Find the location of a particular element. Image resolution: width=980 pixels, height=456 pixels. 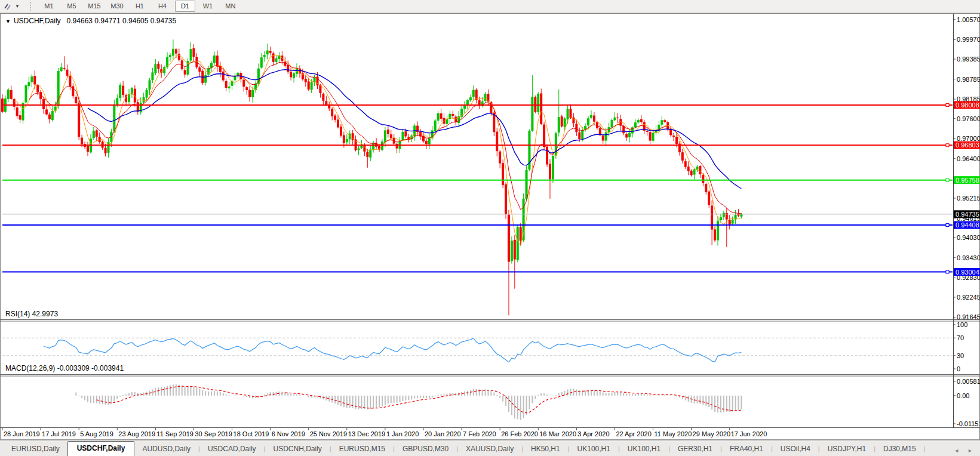

date-tick-label: 29 May 2020 is located at coordinates (712, 434).